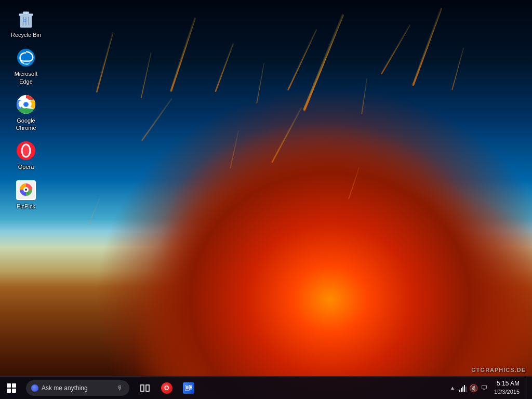 The image size is (532, 399). I want to click on taskbar-middle: O, so click(167, 388).